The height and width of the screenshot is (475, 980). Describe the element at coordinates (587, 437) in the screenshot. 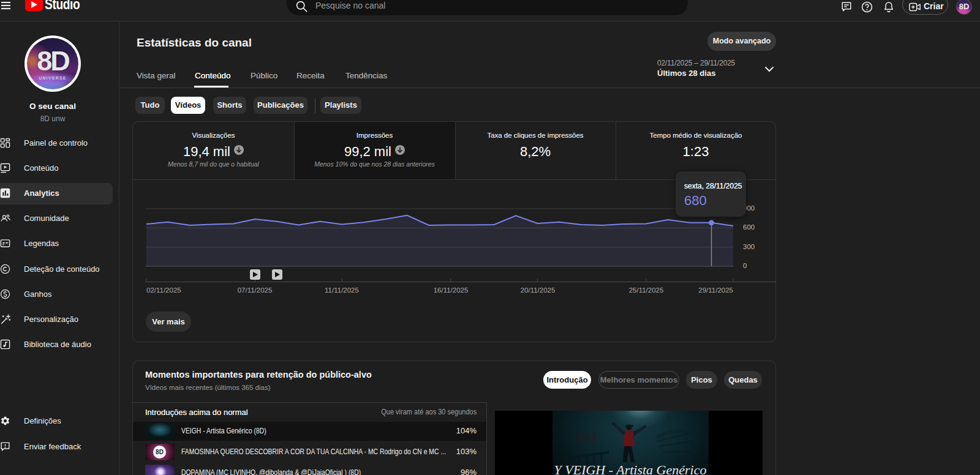

I see `svg-text: DM` at that location.